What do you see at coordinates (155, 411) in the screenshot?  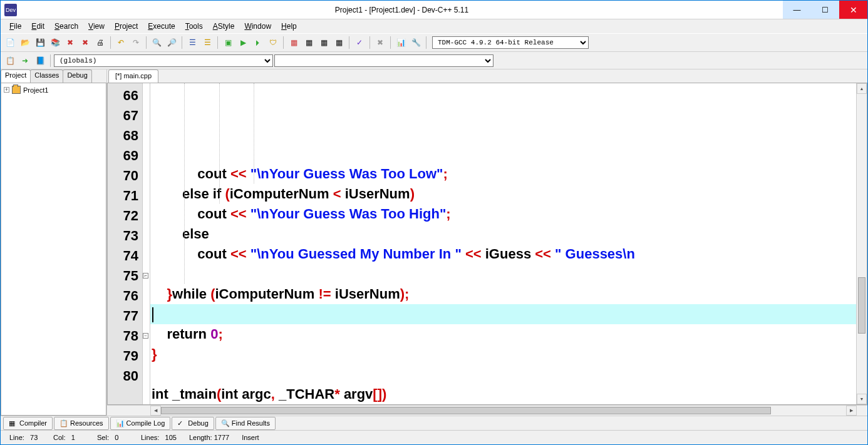 I see `scroll-left-icon: ◀` at bounding box center [155, 411].